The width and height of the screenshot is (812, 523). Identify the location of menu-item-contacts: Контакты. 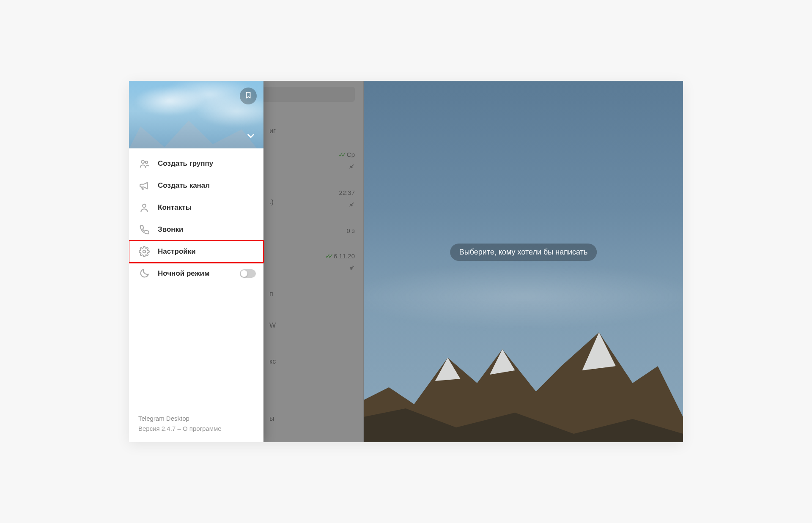
(196, 208).